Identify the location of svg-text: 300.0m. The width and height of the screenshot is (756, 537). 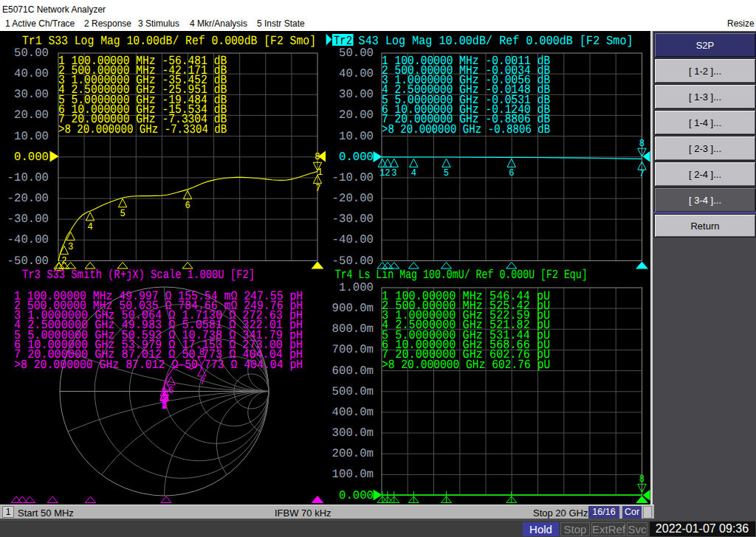
(353, 433).